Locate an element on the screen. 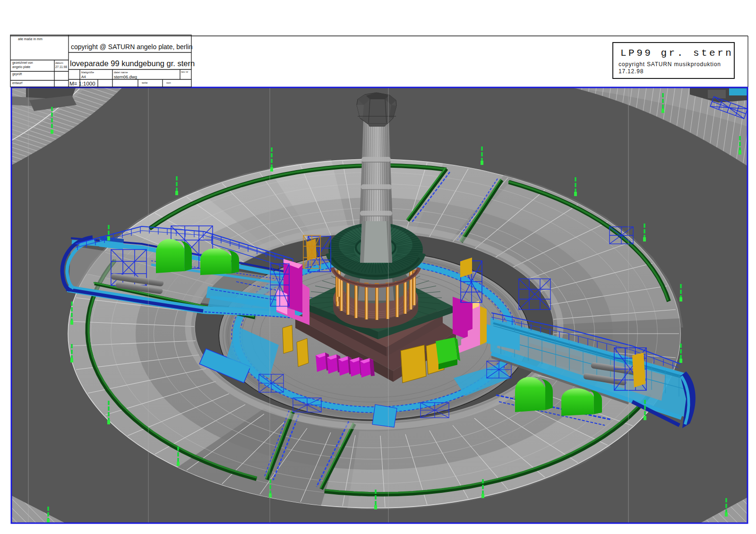  svg-text: von is located at coordinates (169, 83).